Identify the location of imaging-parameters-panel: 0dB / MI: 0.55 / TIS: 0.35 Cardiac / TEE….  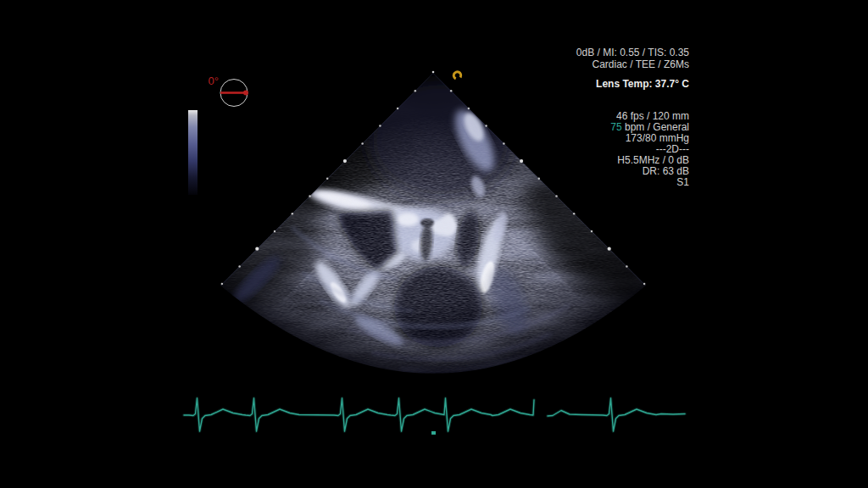
(632, 118).